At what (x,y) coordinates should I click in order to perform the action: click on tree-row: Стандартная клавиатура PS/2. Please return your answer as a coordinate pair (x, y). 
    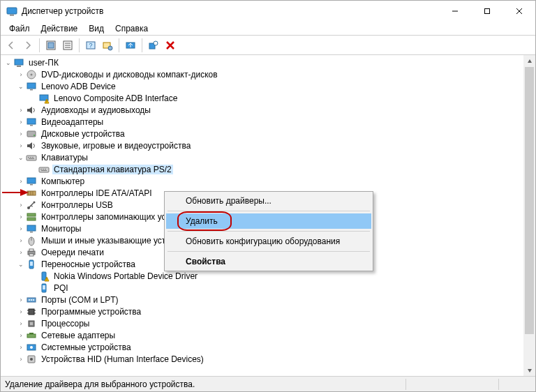
    Looking at the image, I should click on (264, 169).